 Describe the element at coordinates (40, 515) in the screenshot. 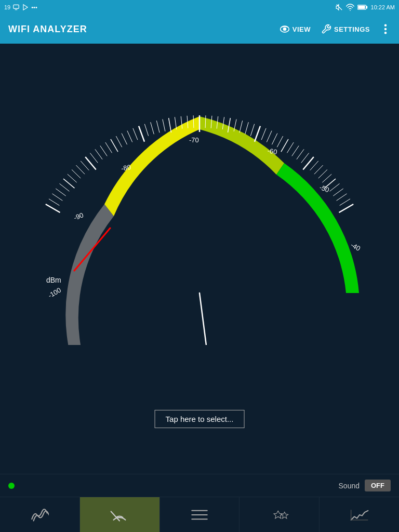

I see `nav-channel-graph` at that location.